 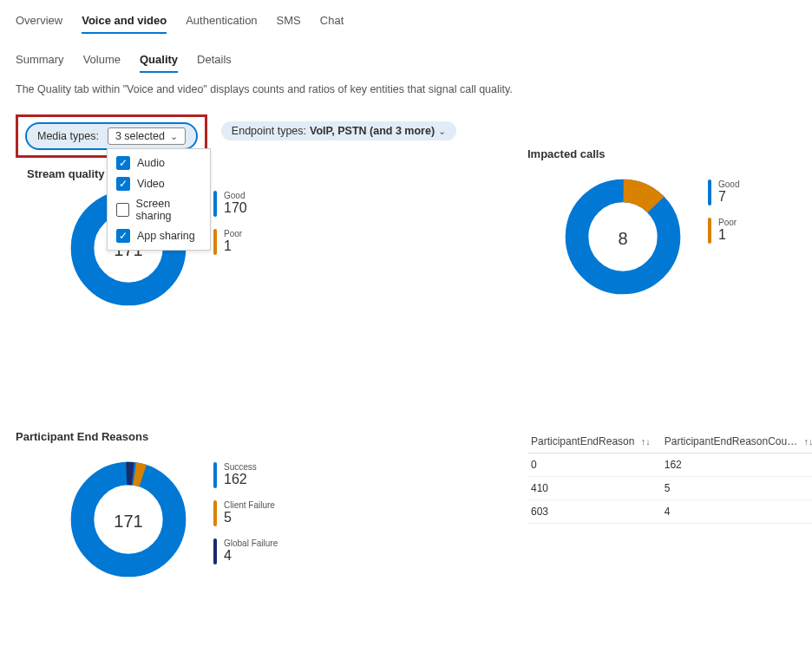 What do you see at coordinates (406, 21) in the screenshot?
I see `top-tabs: Overview Voice and video Authentication …` at bounding box center [406, 21].